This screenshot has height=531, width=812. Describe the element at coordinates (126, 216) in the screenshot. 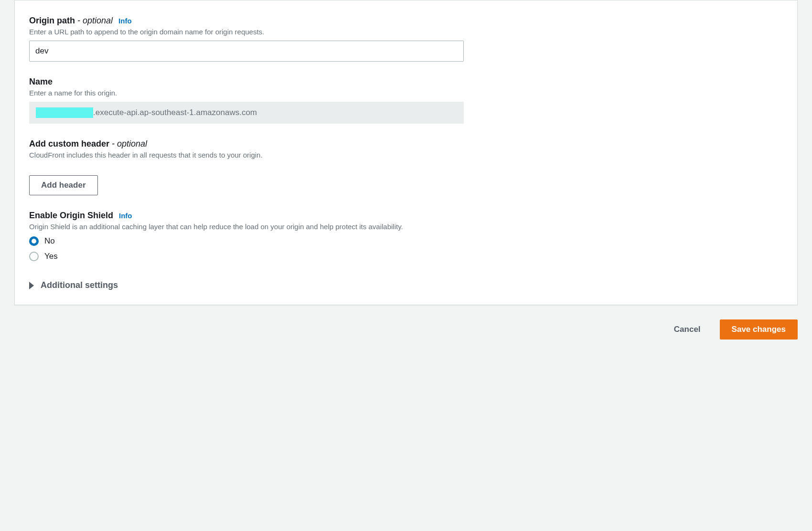

I see `origin-shield-info-link: Info` at that location.